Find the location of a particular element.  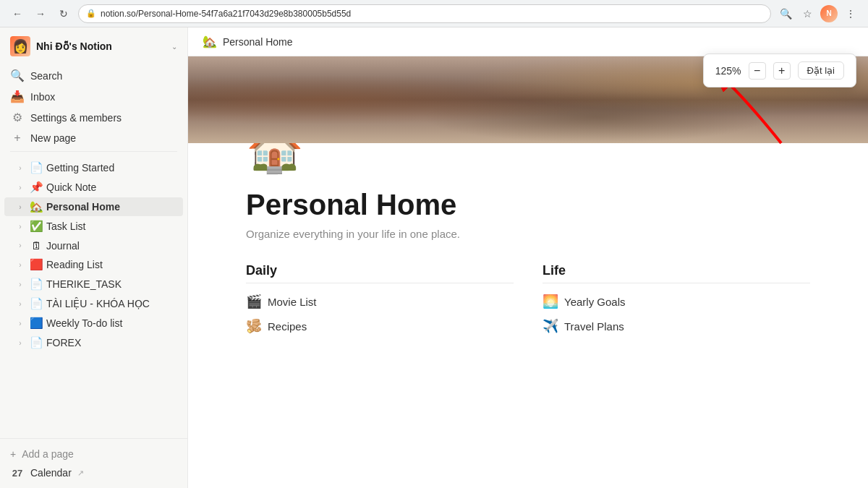

page-item-label: Task List is located at coordinates (66, 226).